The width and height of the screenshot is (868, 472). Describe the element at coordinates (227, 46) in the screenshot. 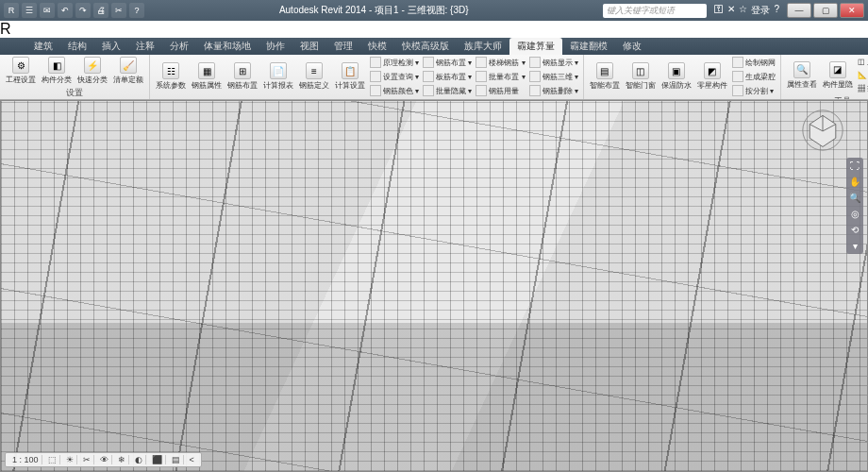

I see `tab-massing: 体量和场地` at that location.